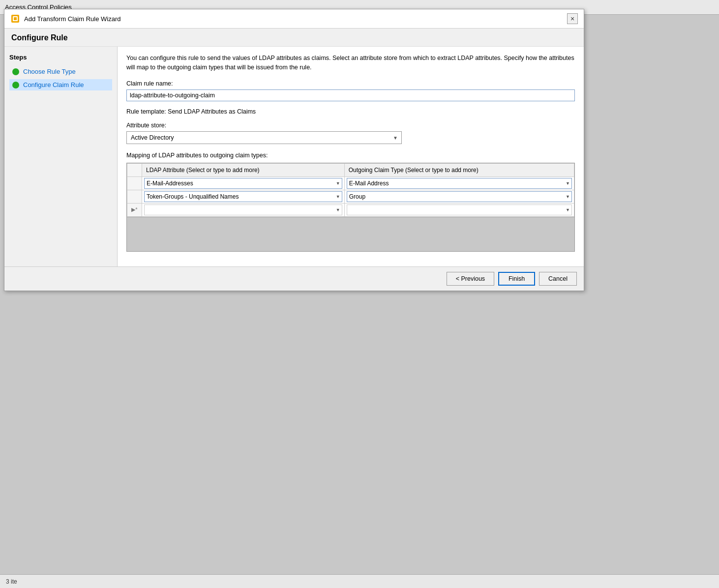 The width and height of the screenshot is (719, 588). Describe the element at coordinates (351, 63) in the screenshot. I see `description-text: You can configure this rule to send the …` at that location.